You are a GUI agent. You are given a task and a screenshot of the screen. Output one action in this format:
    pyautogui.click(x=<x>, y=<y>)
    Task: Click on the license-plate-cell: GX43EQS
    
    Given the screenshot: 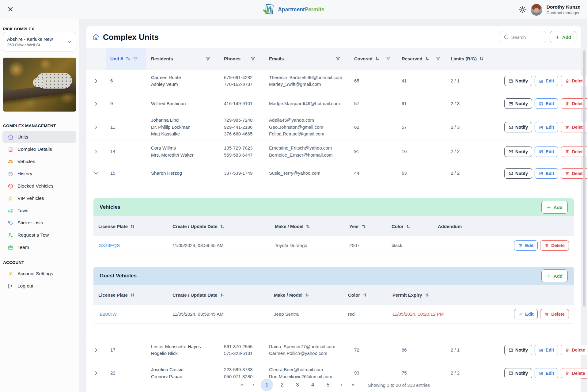 What is the action you would take?
    pyautogui.click(x=131, y=246)
    